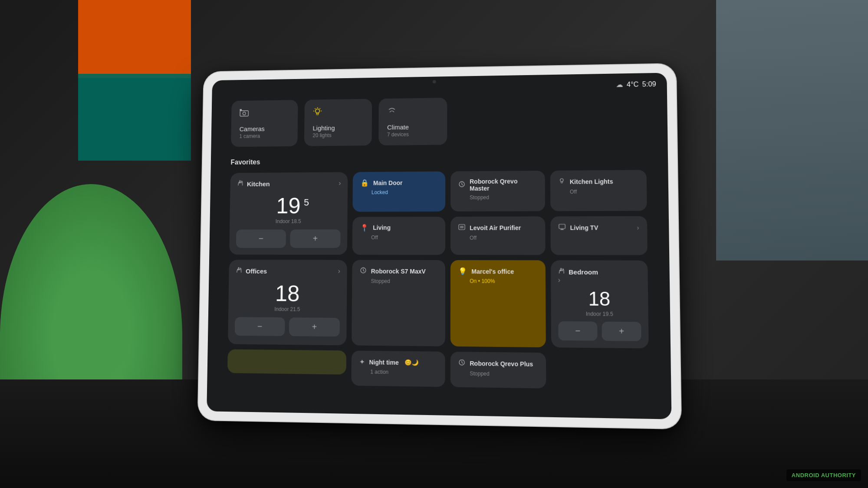 This screenshot has width=868, height=488. What do you see at coordinates (598, 192) in the screenshot?
I see `kitchen-lights-status: Off` at bounding box center [598, 192].